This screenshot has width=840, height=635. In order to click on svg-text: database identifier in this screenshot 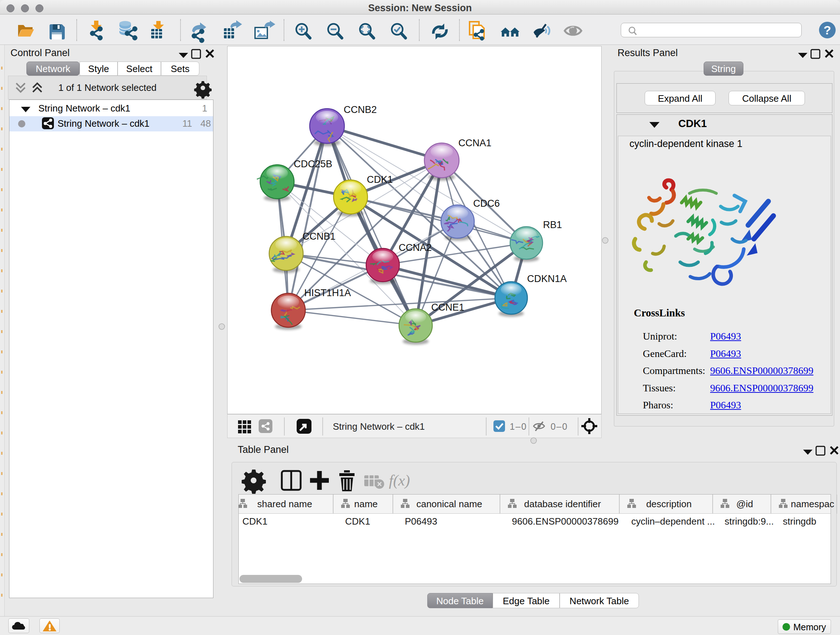, I will do `click(563, 504)`.